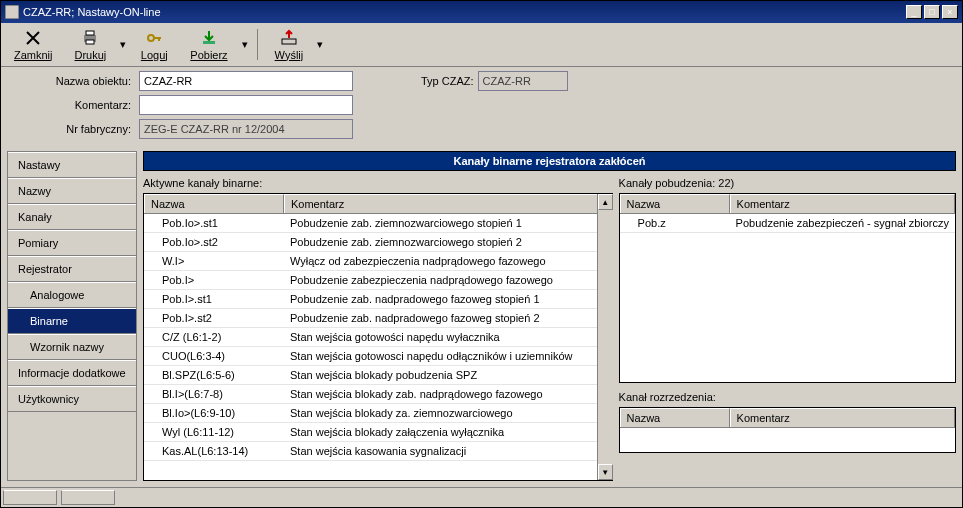 The image size is (963, 508). Describe the element at coordinates (246, 129) in the screenshot. I see `nr-fabryczny-input` at that location.